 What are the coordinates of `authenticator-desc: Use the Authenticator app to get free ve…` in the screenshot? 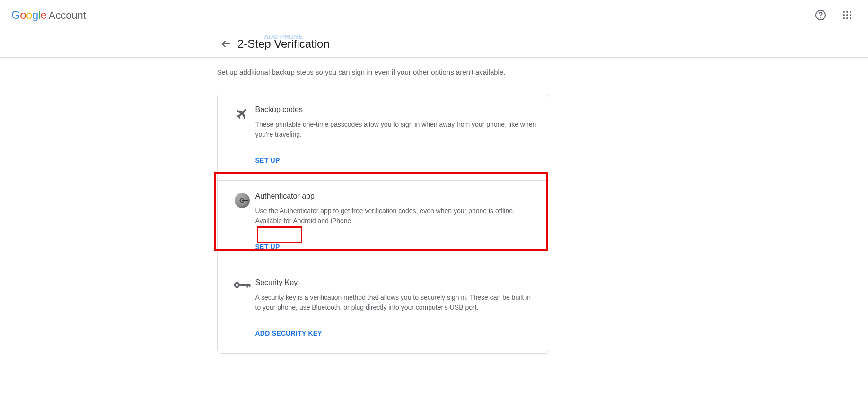 It's located at (396, 216).